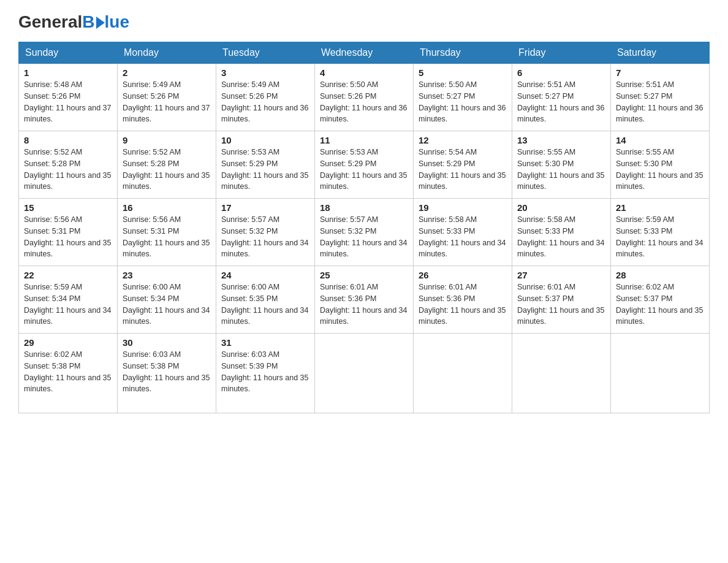  I want to click on day-number: 29, so click(68, 342).